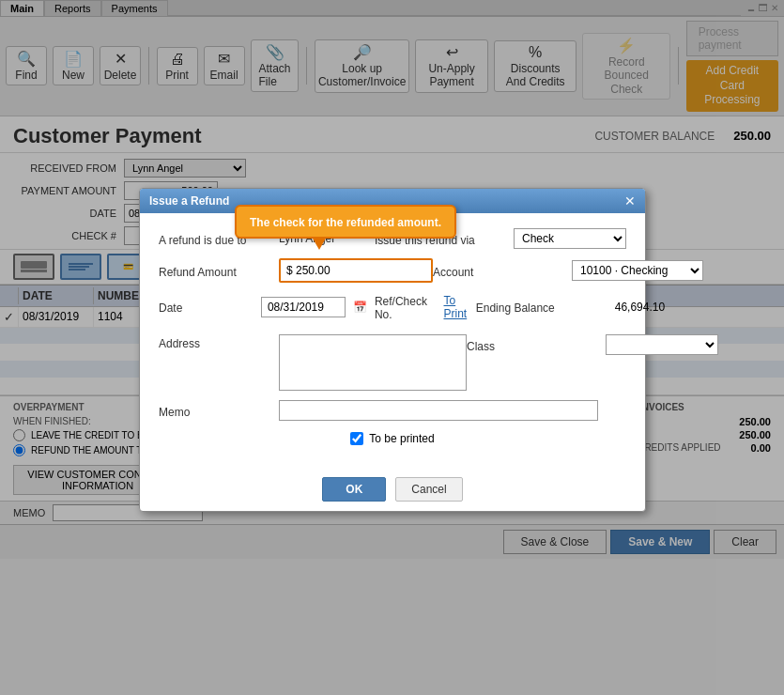 Image resolution: width=784 pixels, height=695 pixels. What do you see at coordinates (630, 201) in the screenshot?
I see `modal-close-button: ✕` at bounding box center [630, 201].